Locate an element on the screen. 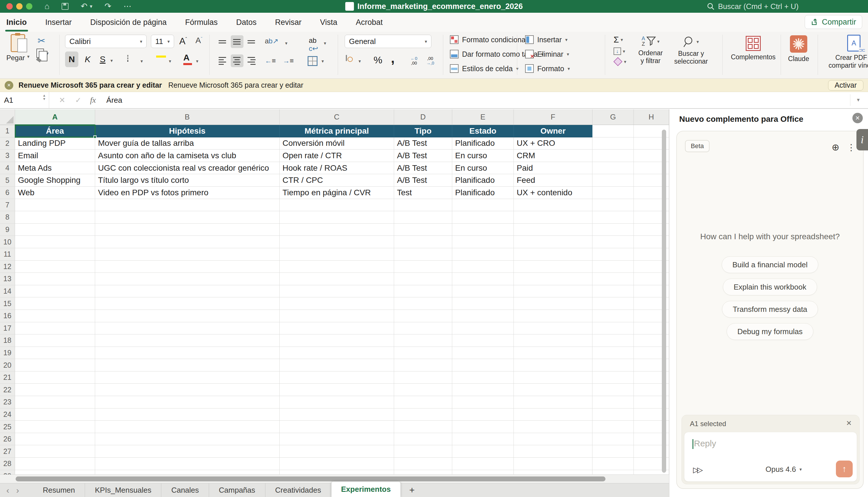 The image size is (868, 497). fill-color-chevron-icon: ▾ is located at coordinates (170, 61).